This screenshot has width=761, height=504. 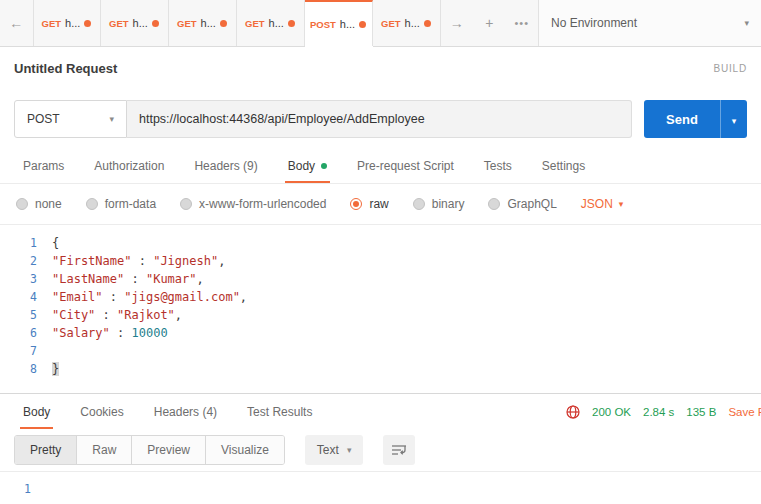 What do you see at coordinates (490, 23) in the screenshot?
I see `new-tab-button: +` at bounding box center [490, 23].